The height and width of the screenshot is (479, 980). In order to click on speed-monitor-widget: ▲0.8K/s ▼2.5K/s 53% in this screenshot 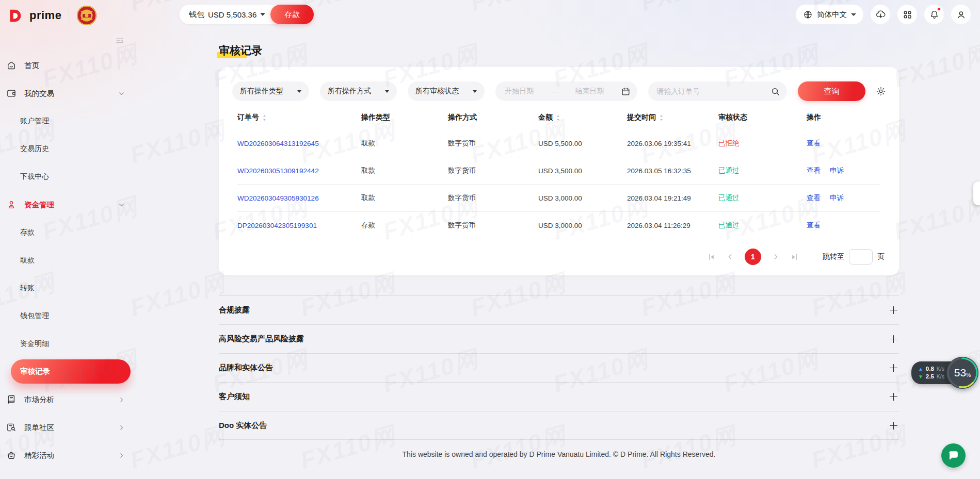, I will do `click(945, 373)`.